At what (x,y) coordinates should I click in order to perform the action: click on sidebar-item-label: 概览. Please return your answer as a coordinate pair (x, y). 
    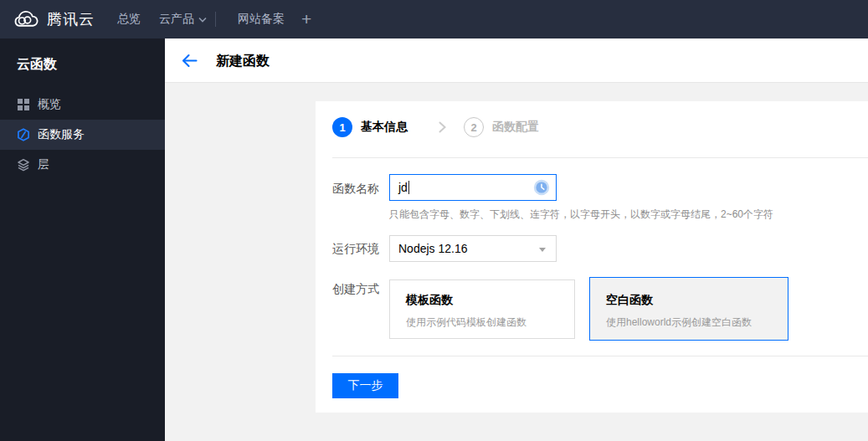
    Looking at the image, I should click on (49, 105).